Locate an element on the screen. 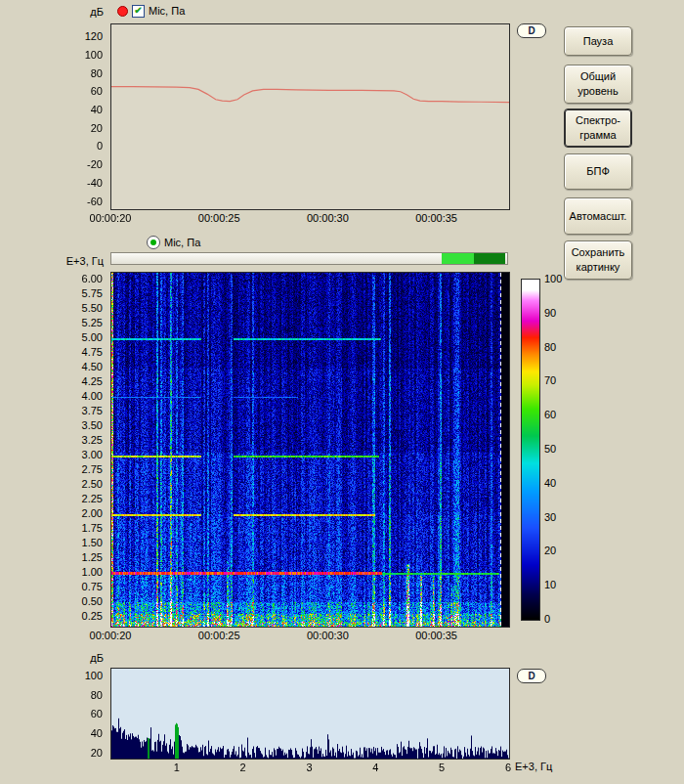  spectrogram-y-unit-label: E+3, Гц is located at coordinates (79, 261).